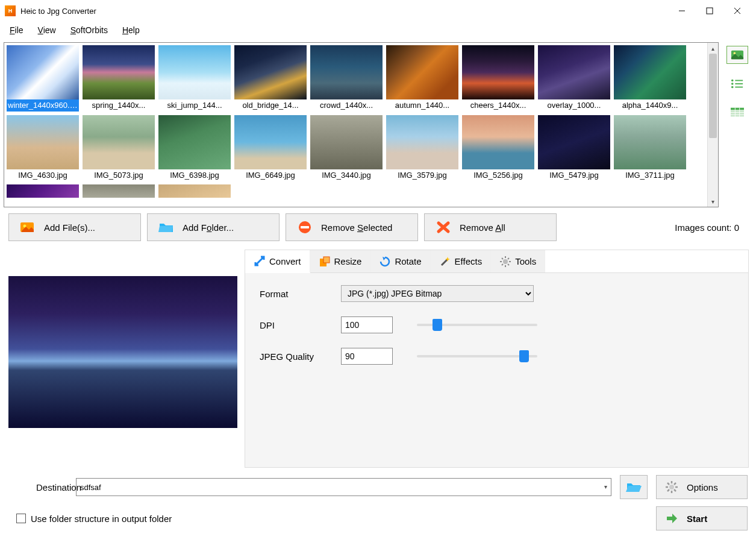  What do you see at coordinates (682, 11) in the screenshot?
I see `minimize-button` at bounding box center [682, 11].